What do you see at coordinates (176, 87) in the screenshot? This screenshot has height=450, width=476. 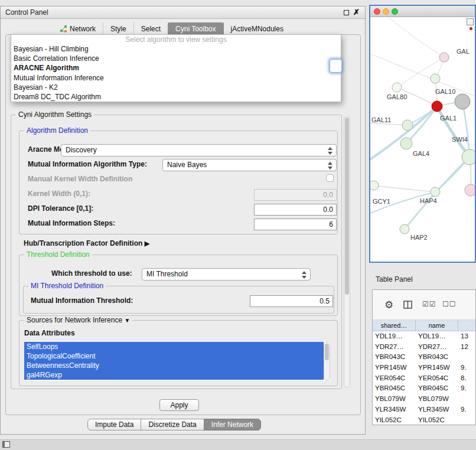 I see `dropdown-item: Bayesian - K2` at bounding box center [176, 87].